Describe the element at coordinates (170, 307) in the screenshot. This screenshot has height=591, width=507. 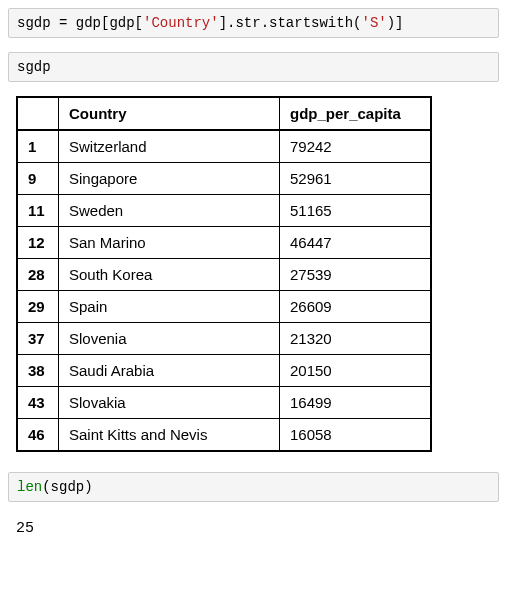
I see `cell-country: Spain` at that location.